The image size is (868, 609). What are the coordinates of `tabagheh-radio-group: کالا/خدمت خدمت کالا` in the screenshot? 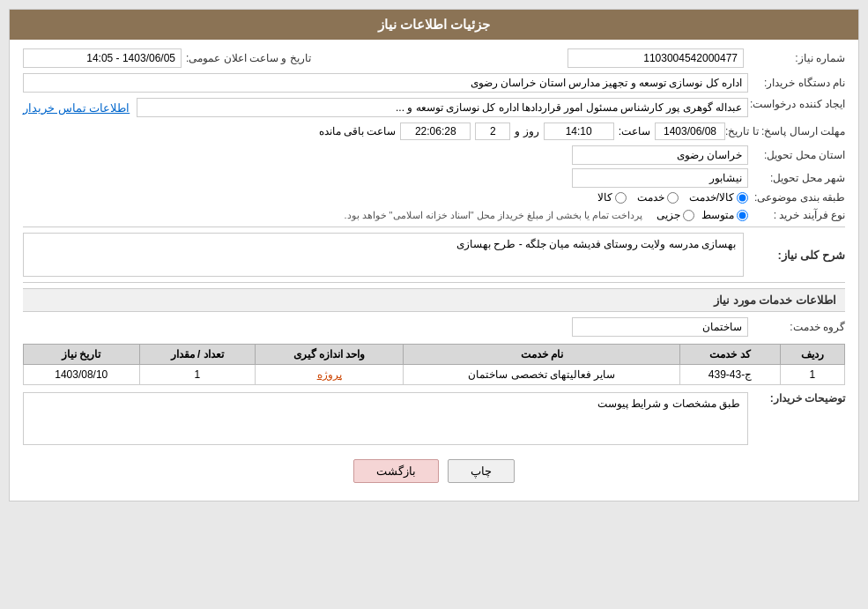 It's located at (673, 197).